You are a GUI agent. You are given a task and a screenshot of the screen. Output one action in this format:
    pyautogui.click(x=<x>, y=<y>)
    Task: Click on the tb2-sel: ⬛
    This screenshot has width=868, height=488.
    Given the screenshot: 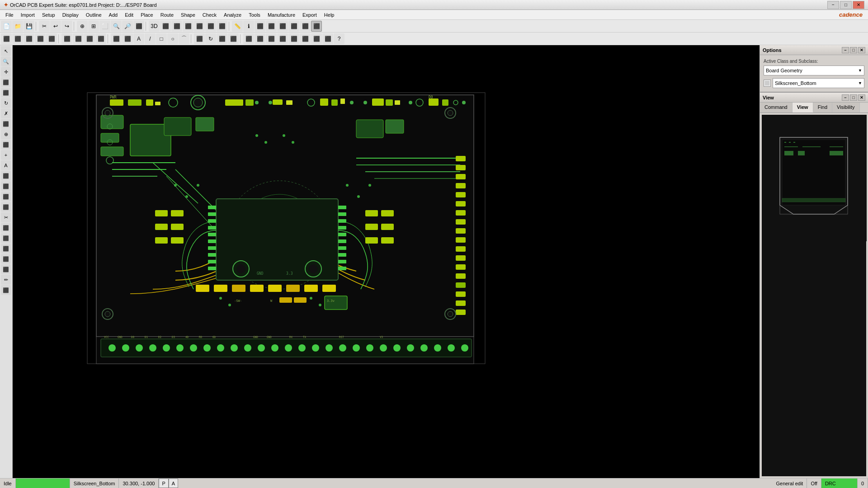 What is the action you would take?
    pyautogui.click(x=6, y=39)
    